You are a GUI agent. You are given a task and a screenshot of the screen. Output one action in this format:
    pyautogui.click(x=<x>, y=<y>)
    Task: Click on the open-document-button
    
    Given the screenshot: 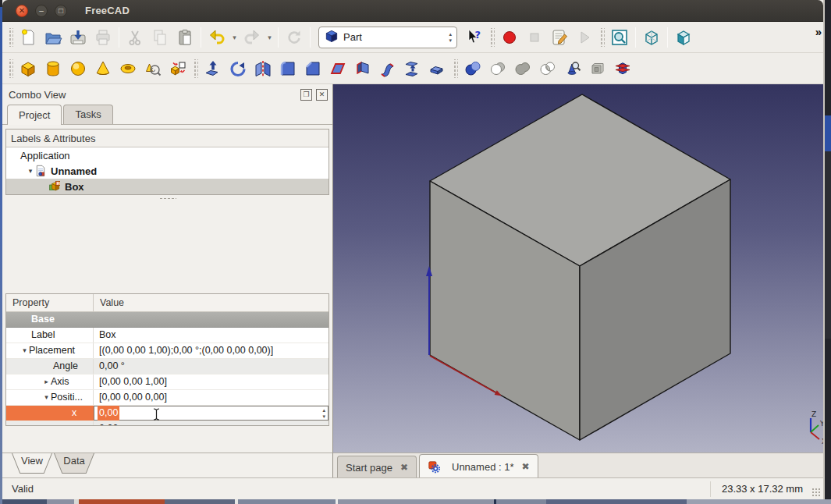 What is the action you would take?
    pyautogui.click(x=53, y=37)
    